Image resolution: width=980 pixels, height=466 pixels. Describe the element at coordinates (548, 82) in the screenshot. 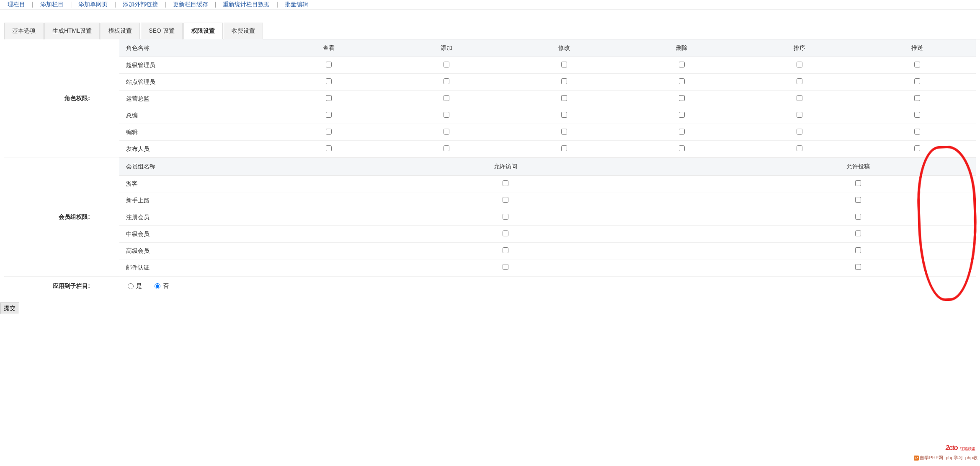

I see `role-row: 站点管理员` at that location.